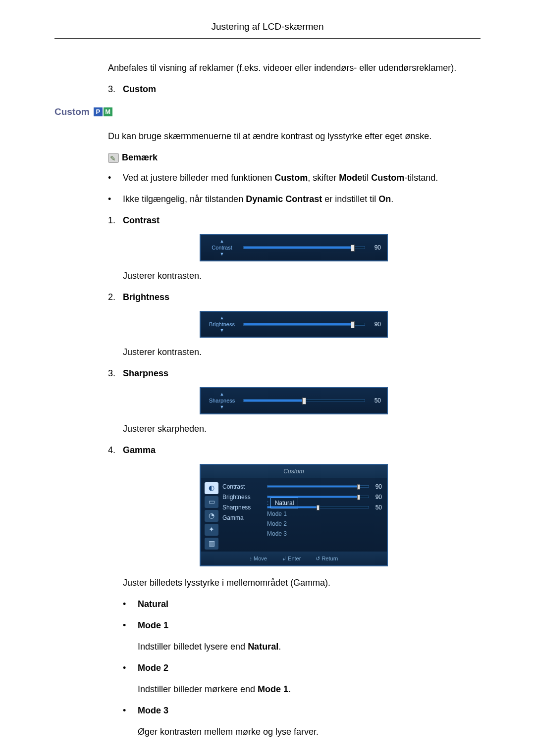  What do you see at coordinates (294, 515) in the screenshot?
I see `osd-gamma-menu: Custom ◐ ▭ ◔ ✦ ▥ Contrast 90 Brigh` at bounding box center [294, 515].